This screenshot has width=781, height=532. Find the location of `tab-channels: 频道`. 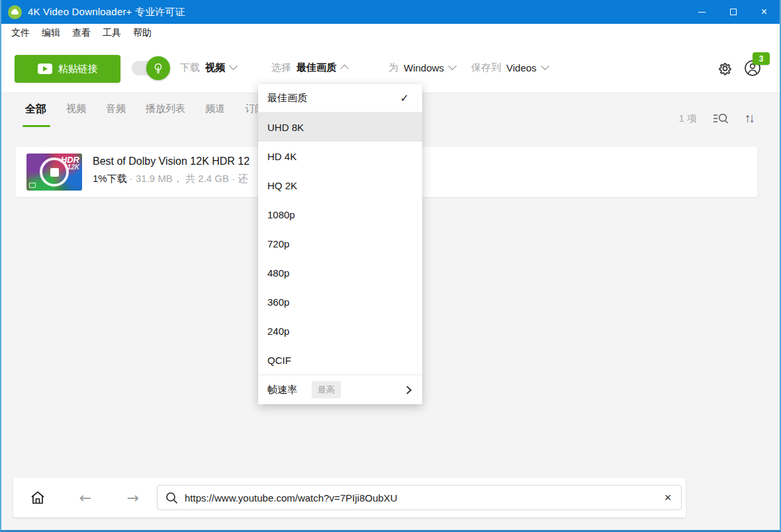

tab-channels: 频道 is located at coordinates (215, 114).